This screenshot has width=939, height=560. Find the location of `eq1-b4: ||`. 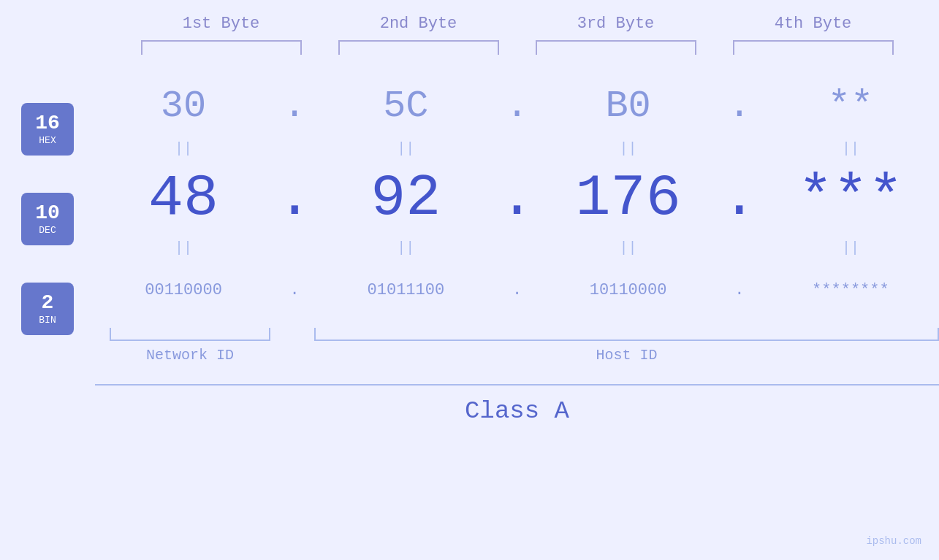

eq1-b4: || is located at coordinates (851, 149).